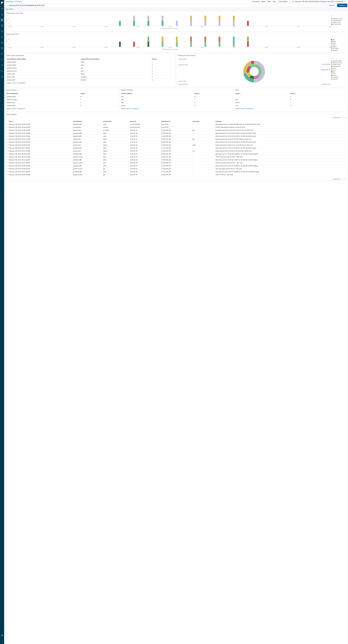 The height and width of the screenshot is (644, 348). I want to click on aot-chart: Count 00.5 11.5 2 08:1508:3008:4509:0009…, so click(168, 44).